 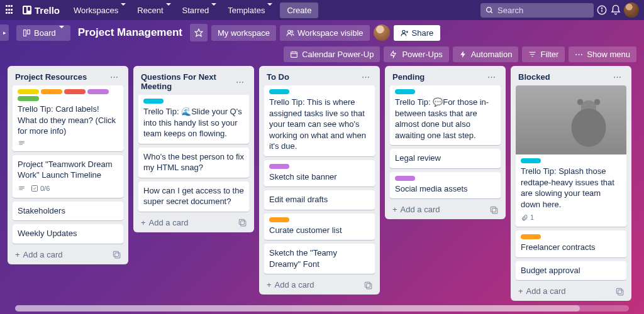 I want to click on share-button: Share, so click(x=418, y=33).